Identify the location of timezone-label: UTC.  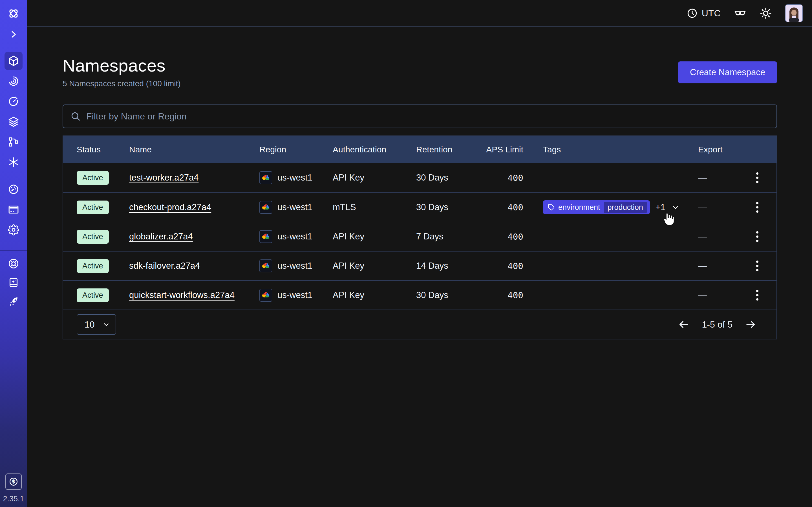
(711, 13).